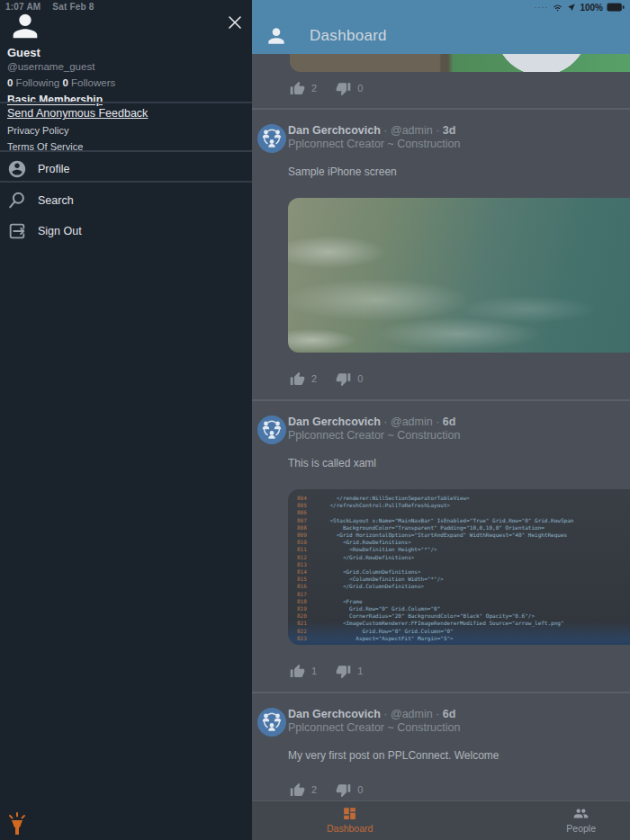  What do you see at coordinates (314, 671) in the screenshot?
I see `like-count: 1` at bounding box center [314, 671].